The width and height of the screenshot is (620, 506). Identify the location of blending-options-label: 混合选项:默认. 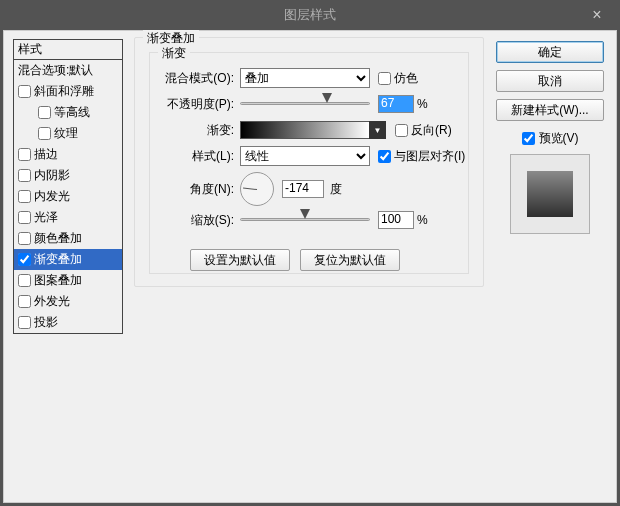
(56, 70).